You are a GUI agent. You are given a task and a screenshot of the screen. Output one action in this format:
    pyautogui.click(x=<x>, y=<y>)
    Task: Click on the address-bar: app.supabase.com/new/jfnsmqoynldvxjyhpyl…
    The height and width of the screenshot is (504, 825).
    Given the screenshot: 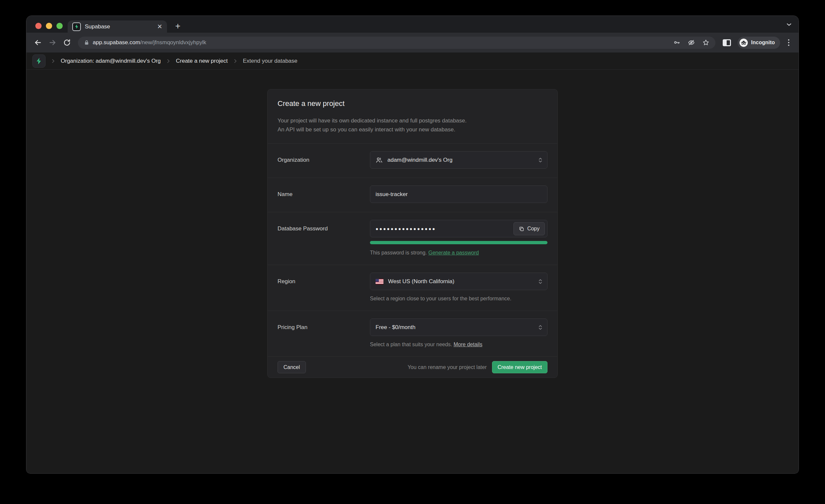 What is the action you would take?
    pyautogui.click(x=397, y=43)
    